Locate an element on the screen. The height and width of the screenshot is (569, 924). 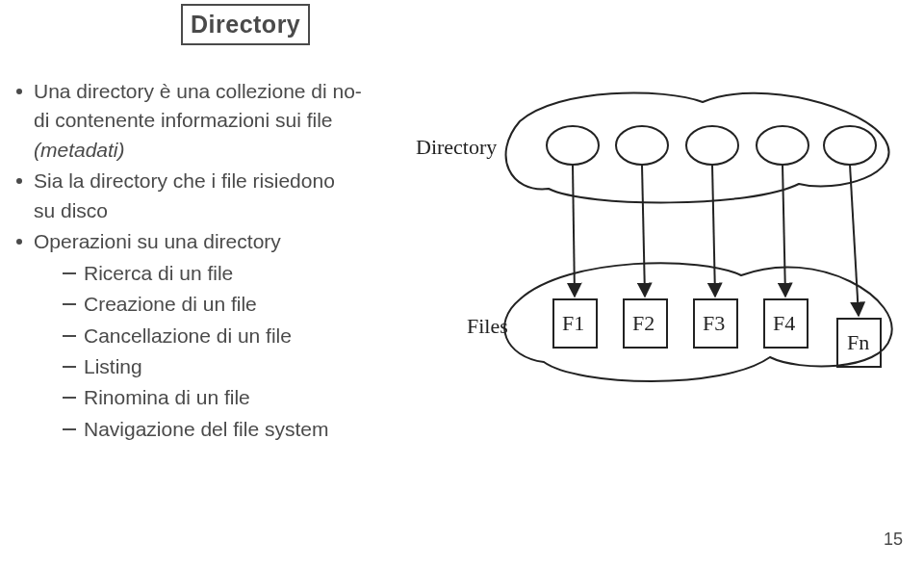
file-box: Fn is located at coordinates (859, 343).